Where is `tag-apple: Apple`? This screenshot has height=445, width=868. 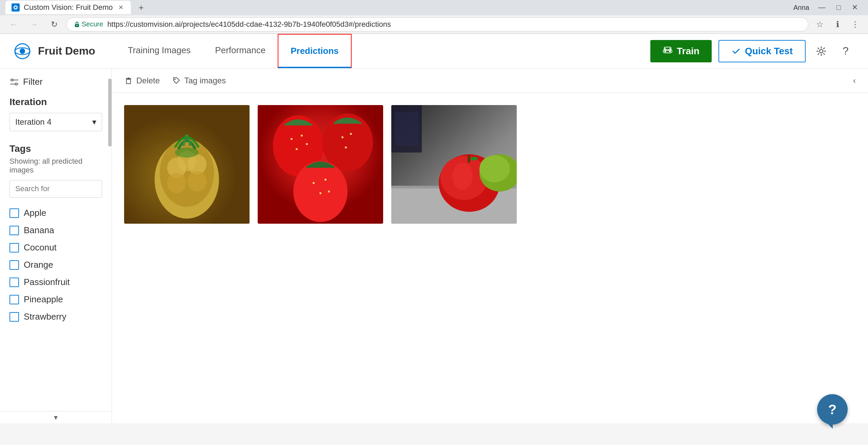
tag-apple: Apple is located at coordinates (56, 213).